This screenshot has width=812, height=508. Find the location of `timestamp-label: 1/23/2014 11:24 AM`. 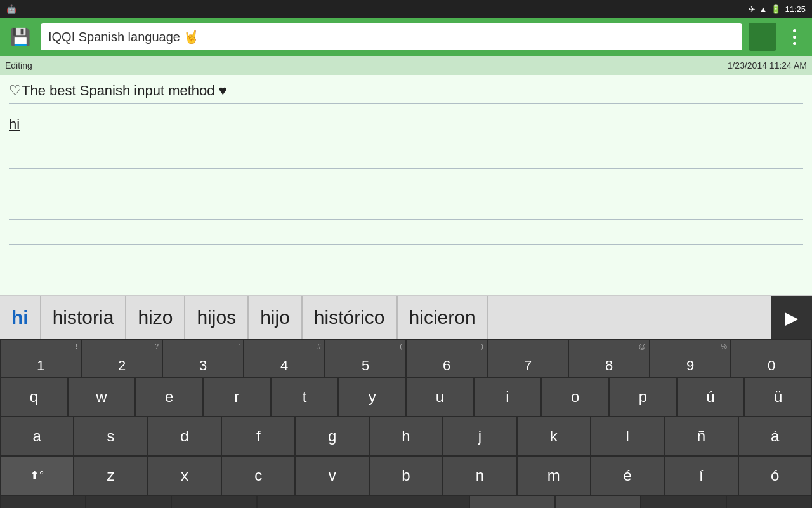

timestamp-label: 1/23/2014 11:24 AM is located at coordinates (768, 65).